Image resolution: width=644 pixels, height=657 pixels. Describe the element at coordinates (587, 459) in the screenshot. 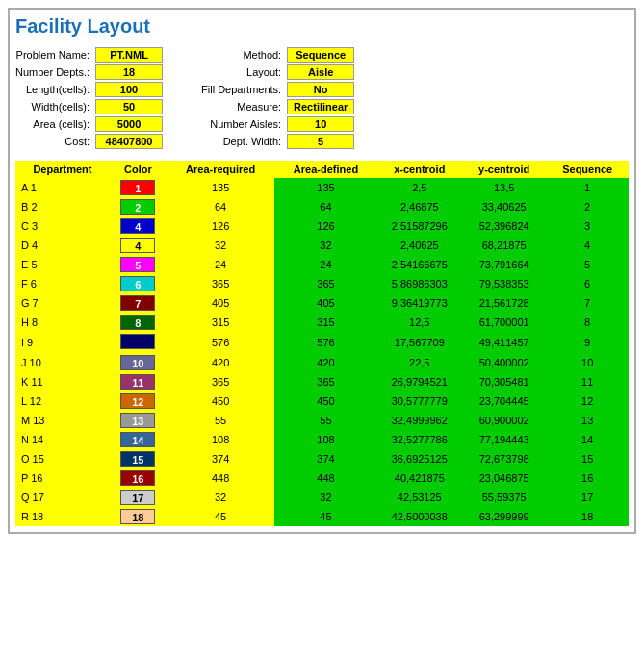

I see `cell-sequence: 15` at that location.